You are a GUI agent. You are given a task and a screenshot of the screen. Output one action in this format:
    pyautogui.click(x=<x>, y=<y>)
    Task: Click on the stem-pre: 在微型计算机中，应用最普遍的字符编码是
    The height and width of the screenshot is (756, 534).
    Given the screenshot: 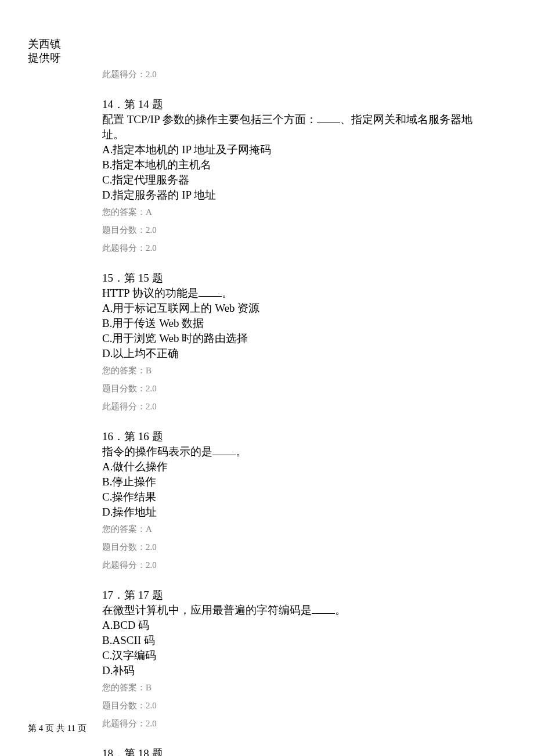 What is the action you would take?
    pyautogui.click(x=207, y=610)
    